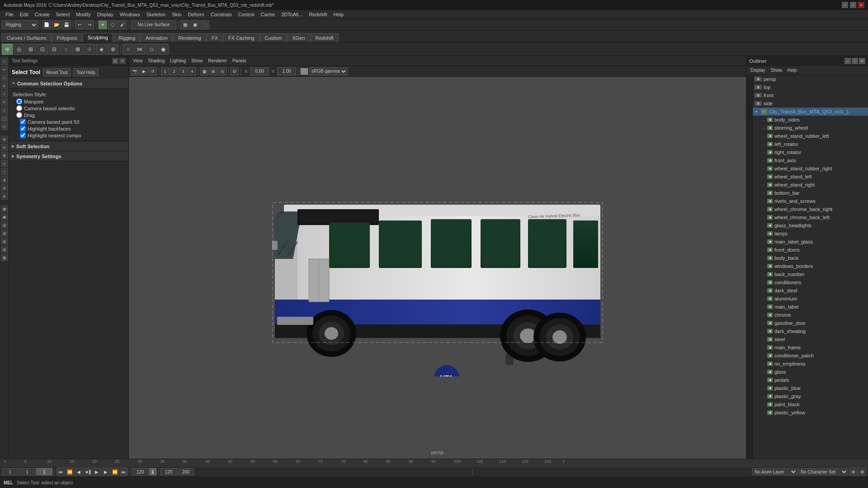  Describe the element at coordinates (192, 71) in the screenshot. I see `rbar-view4-btn: 4` at that location.